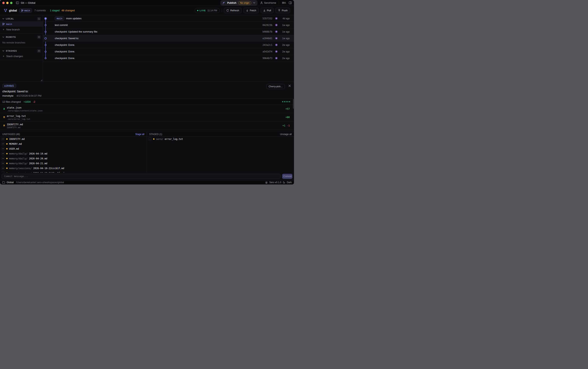 This screenshot has height=369, width=588. Describe the element at coordinates (67, 38) in the screenshot. I see `commit-message: checkpoint: Saved to:` at that location.